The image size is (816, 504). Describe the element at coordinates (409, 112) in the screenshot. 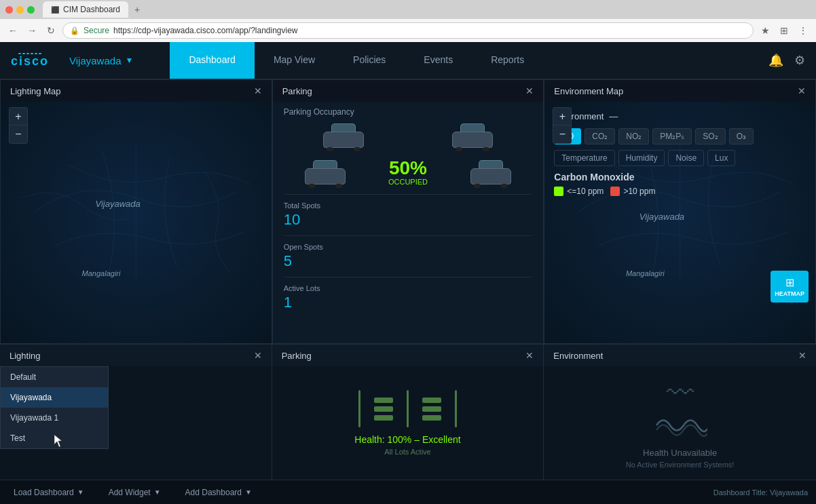

I see `parking-occupancy-label: Parking Occupancy` at that location.